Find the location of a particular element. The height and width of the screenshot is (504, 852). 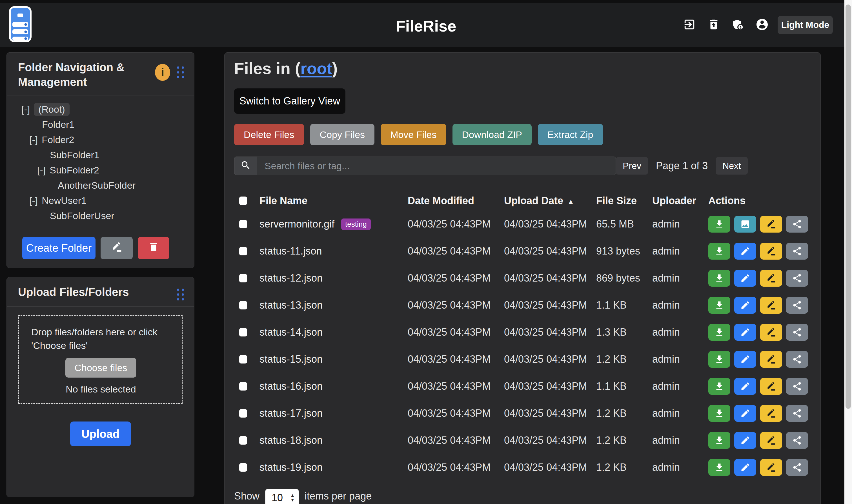

file-name: status-19.json is located at coordinates (291, 467).